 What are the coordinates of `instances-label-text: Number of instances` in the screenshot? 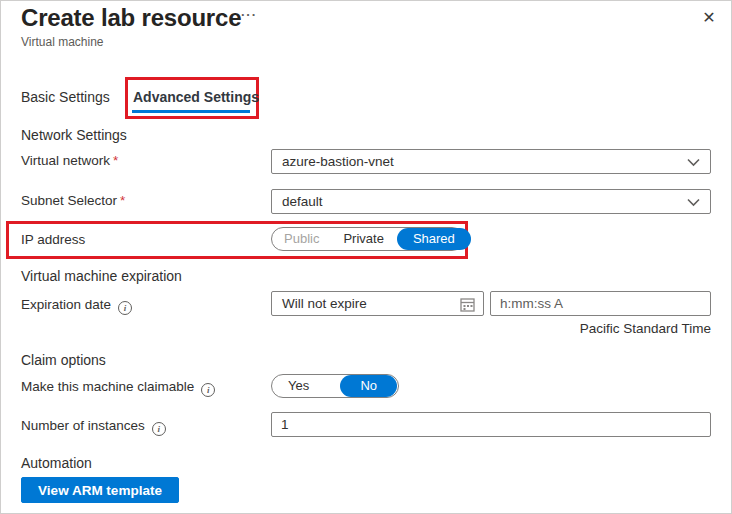 It's located at (83, 426).